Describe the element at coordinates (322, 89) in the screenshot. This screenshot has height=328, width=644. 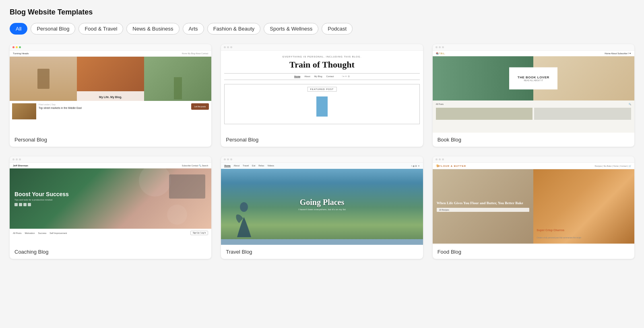
I see `tmpl-2-featured-label: FEATURED POST` at that location.